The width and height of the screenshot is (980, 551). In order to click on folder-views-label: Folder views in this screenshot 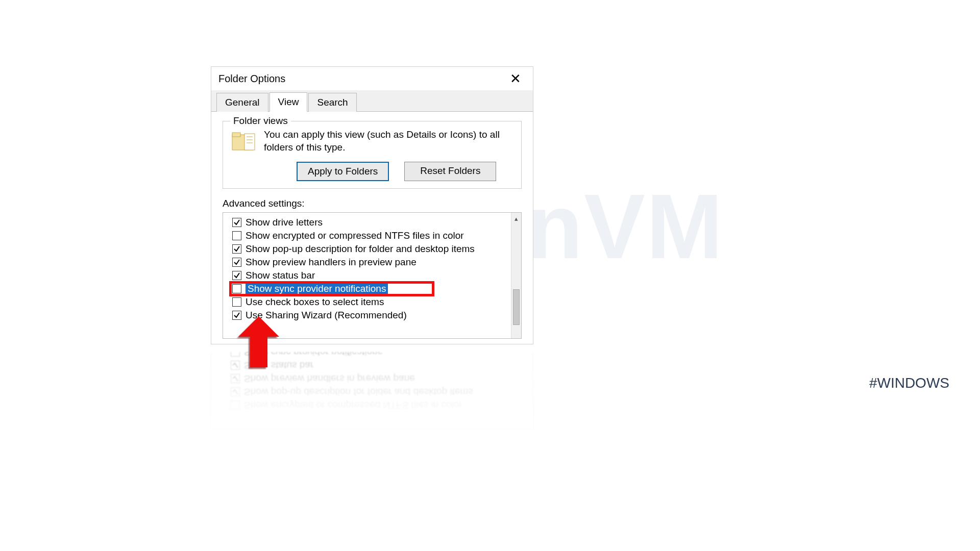, I will do `click(260, 121)`.